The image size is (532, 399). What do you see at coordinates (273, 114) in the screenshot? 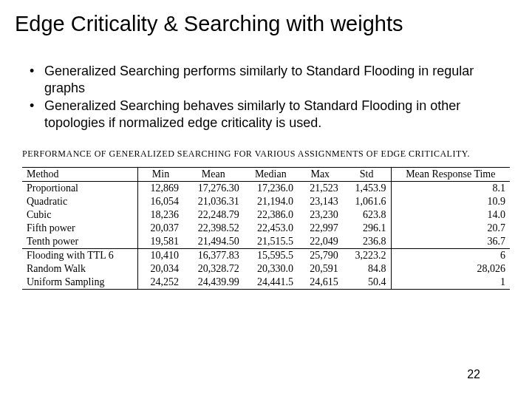
I see `bullet-item: Generalized Searching behaves similarly …` at bounding box center [273, 114].